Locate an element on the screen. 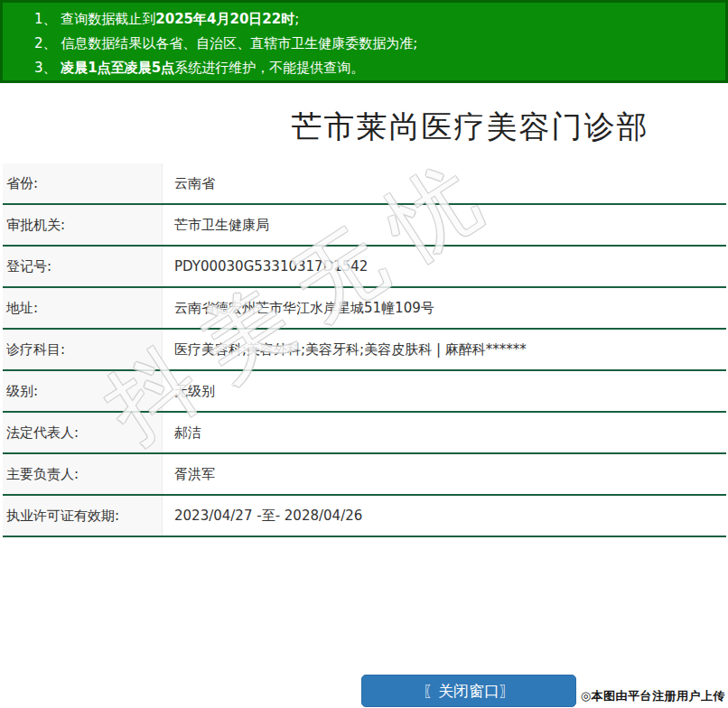  notice-text: 系统进行维护，不能提供查询。 is located at coordinates (269, 68).